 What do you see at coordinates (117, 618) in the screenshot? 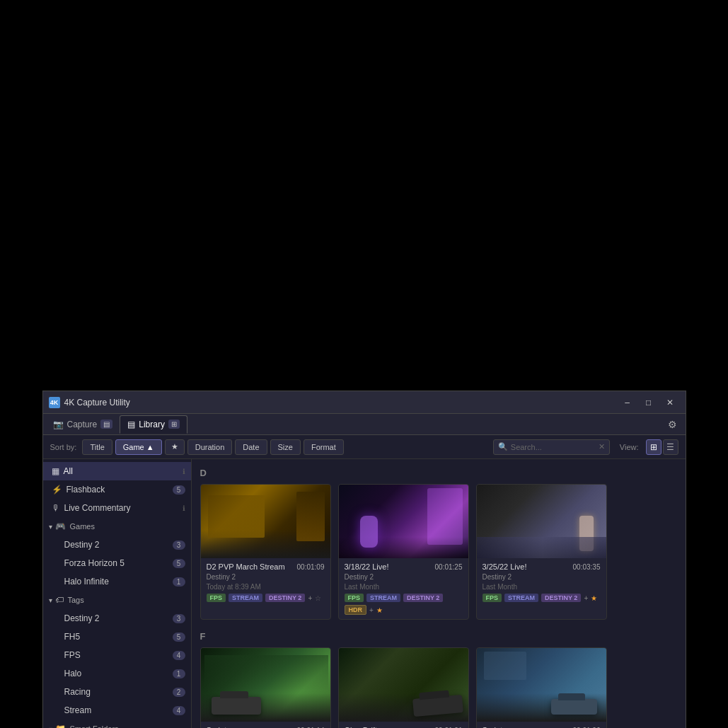
I see `sidebar-item-tag-destiny2: Destiny 2 3` at bounding box center [117, 618].